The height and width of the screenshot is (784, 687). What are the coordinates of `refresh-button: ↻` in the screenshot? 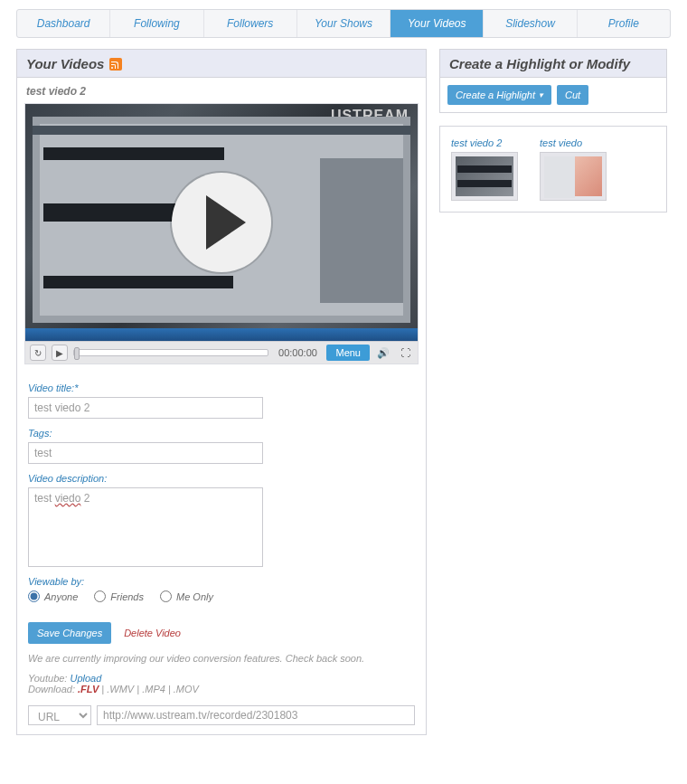 It's located at (38, 353).